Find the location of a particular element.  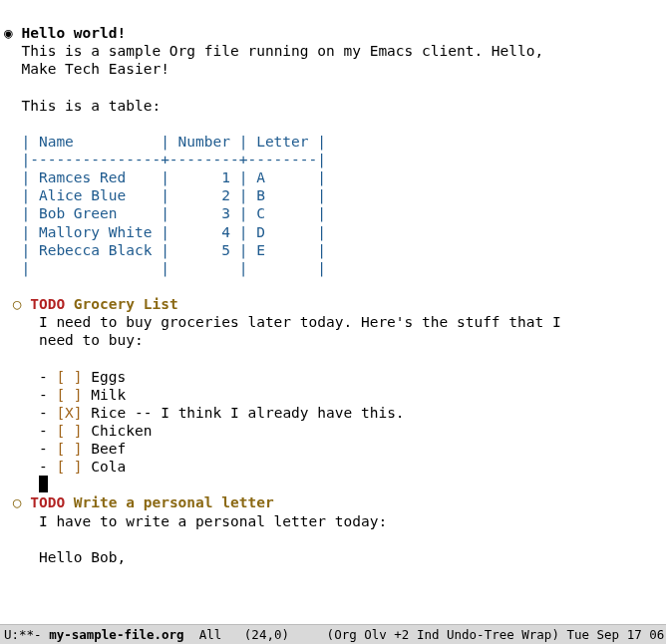

body-text: Make Tech Easier! is located at coordinates (95, 69).